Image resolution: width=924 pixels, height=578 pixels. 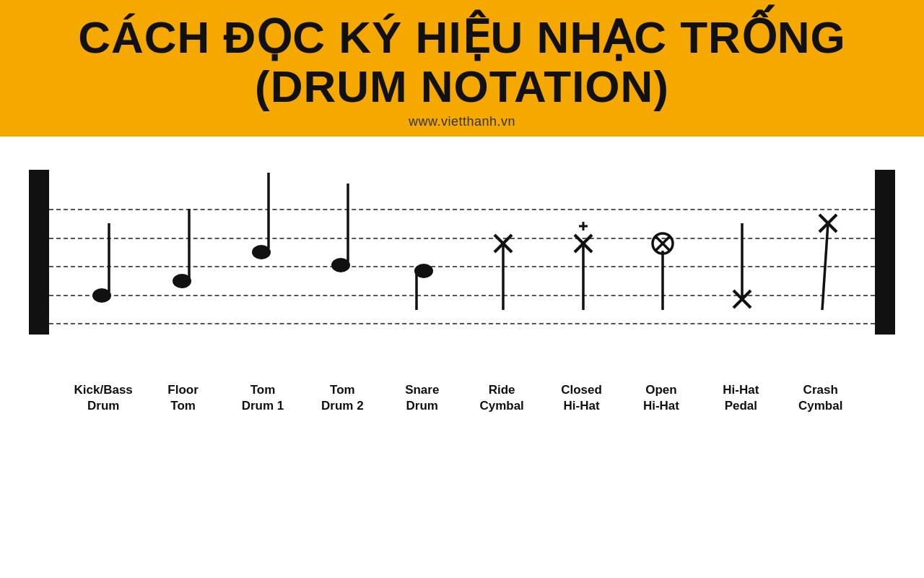 I want to click on notation-closed-hihat, so click(x=582, y=223).